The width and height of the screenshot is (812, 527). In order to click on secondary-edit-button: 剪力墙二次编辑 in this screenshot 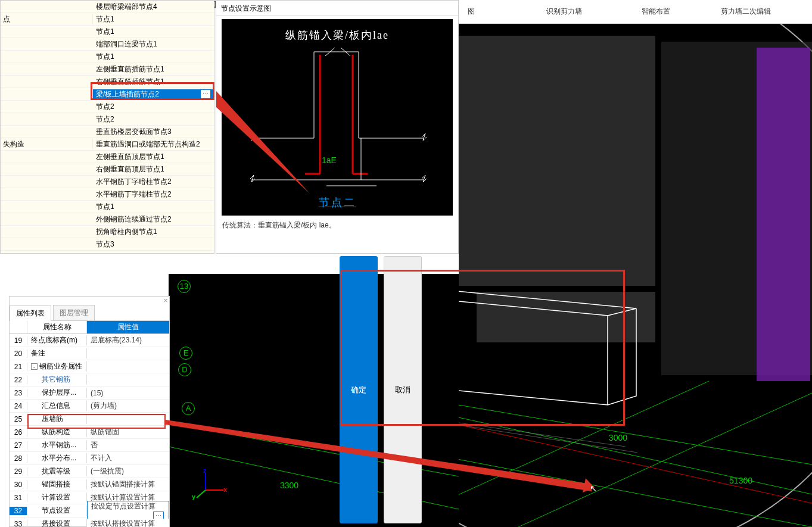, I will do `click(746, 12)`.